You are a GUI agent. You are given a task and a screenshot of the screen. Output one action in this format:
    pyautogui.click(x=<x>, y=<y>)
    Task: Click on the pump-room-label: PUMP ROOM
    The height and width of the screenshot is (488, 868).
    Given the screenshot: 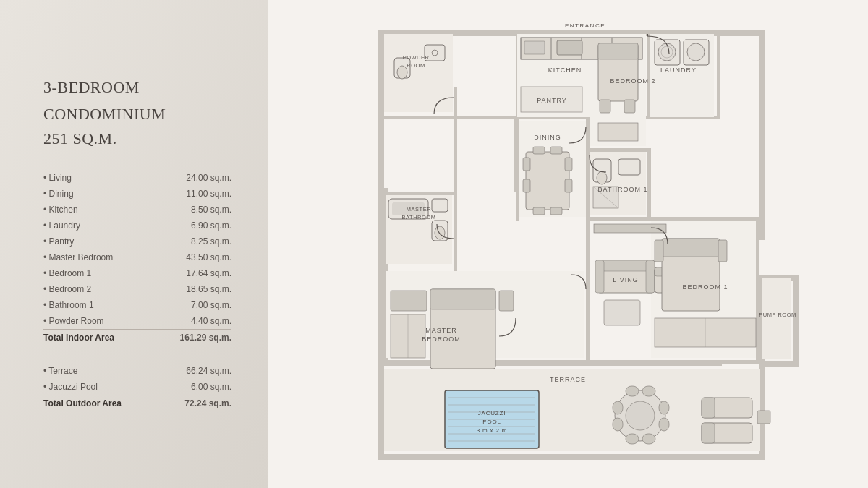 What is the action you would take?
    pyautogui.click(x=777, y=315)
    